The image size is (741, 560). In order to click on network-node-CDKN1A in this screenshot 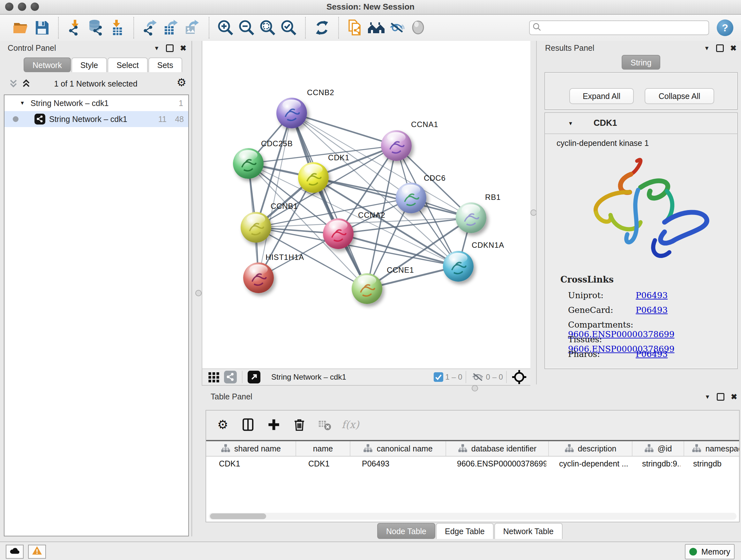, I will do `click(458, 266)`.